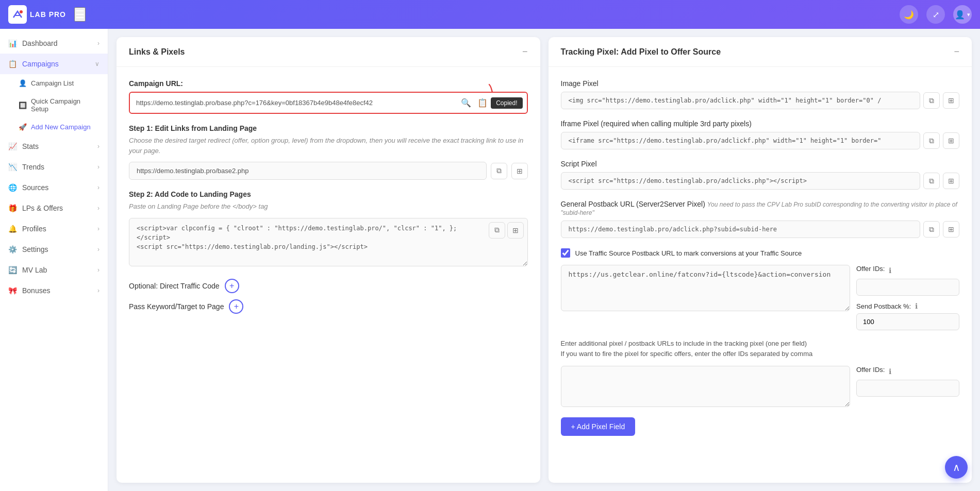 The width and height of the screenshot is (980, 491). Describe the element at coordinates (98, 249) in the screenshot. I see `chevron-settings: ›` at that location.